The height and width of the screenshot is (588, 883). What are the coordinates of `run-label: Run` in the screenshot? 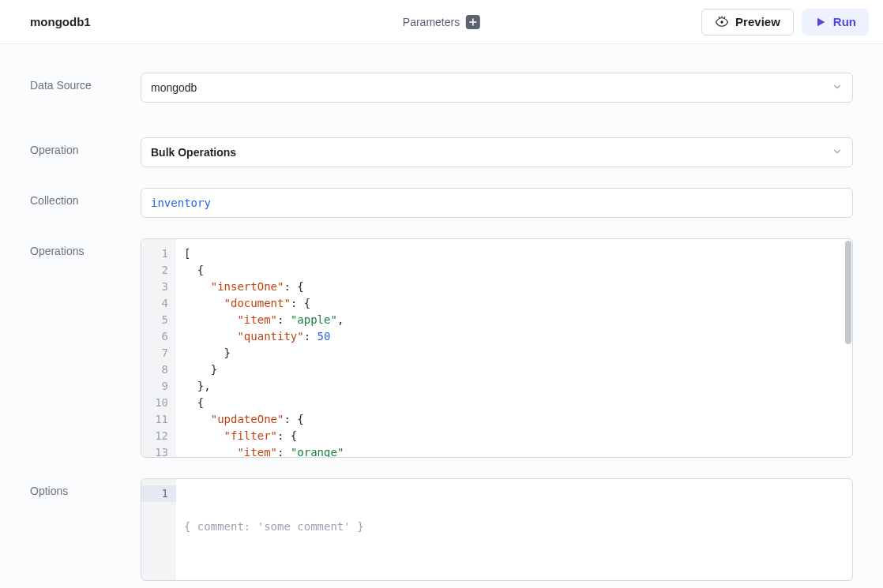 It's located at (845, 22).